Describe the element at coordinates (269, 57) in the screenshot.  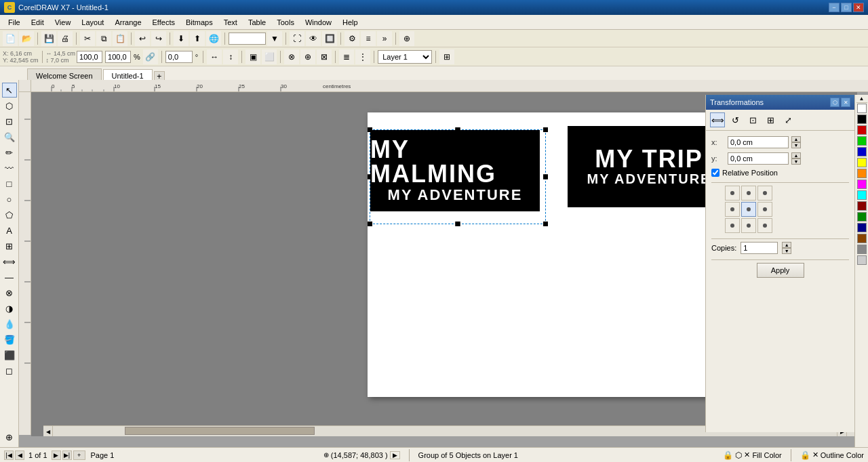
I see `ungroup-button: ⬜` at that location.